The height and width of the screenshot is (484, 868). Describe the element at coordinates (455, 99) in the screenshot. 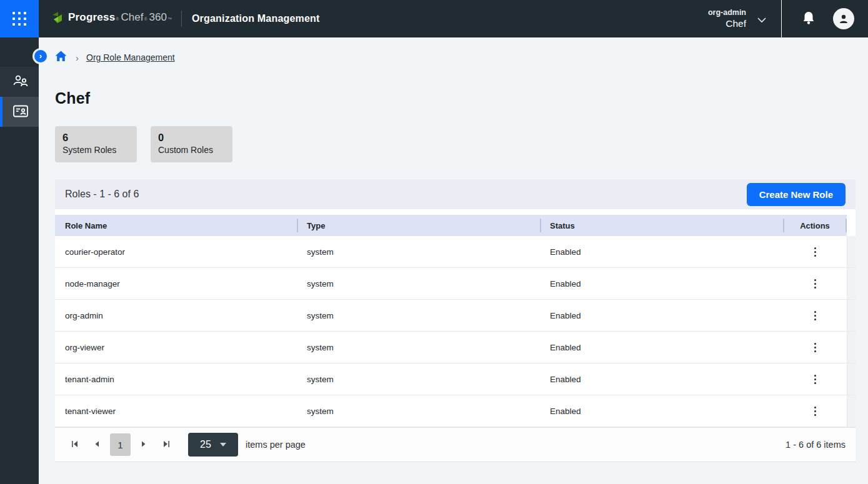

I see `page-title: Chef` at that location.